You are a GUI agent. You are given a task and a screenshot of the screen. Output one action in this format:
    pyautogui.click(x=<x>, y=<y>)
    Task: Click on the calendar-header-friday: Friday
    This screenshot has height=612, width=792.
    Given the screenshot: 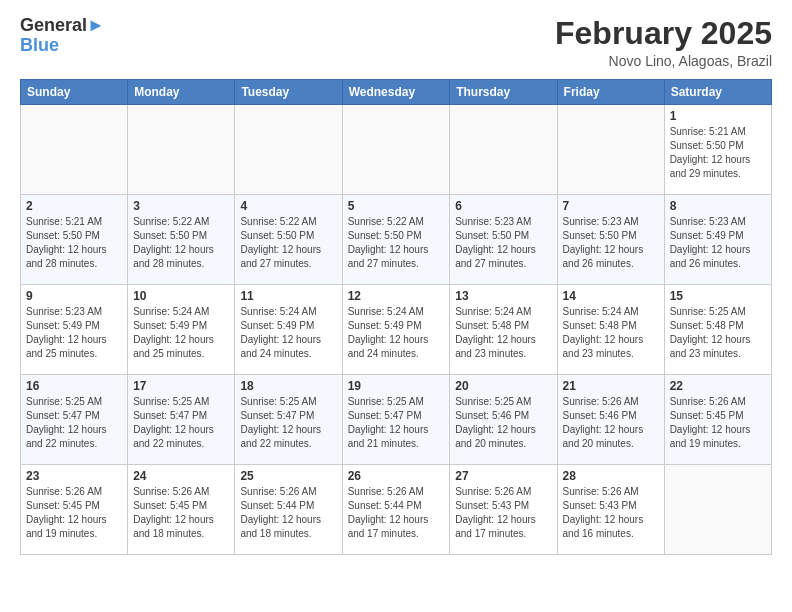 What is the action you would take?
    pyautogui.click(x=610, y=92)
    